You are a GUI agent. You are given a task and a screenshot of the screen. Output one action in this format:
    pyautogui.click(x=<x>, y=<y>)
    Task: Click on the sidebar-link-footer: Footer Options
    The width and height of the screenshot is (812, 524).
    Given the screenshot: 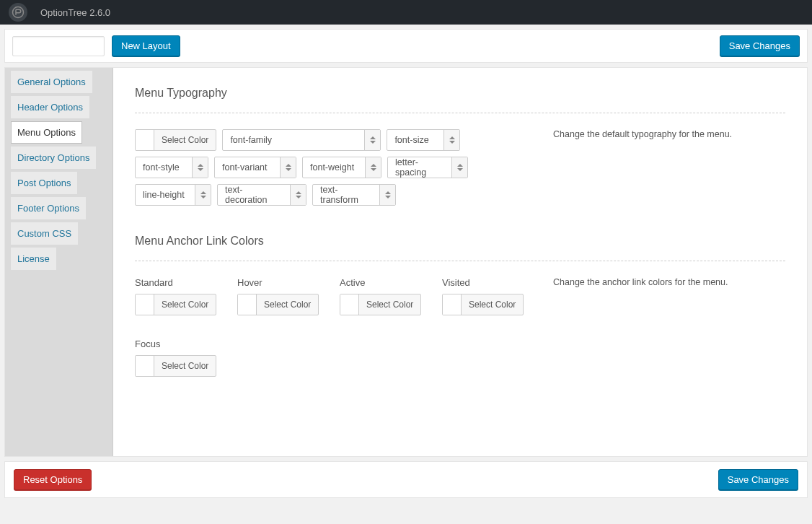 What is the action you would take?
    pyautogui.click(x=48, y=208)
    